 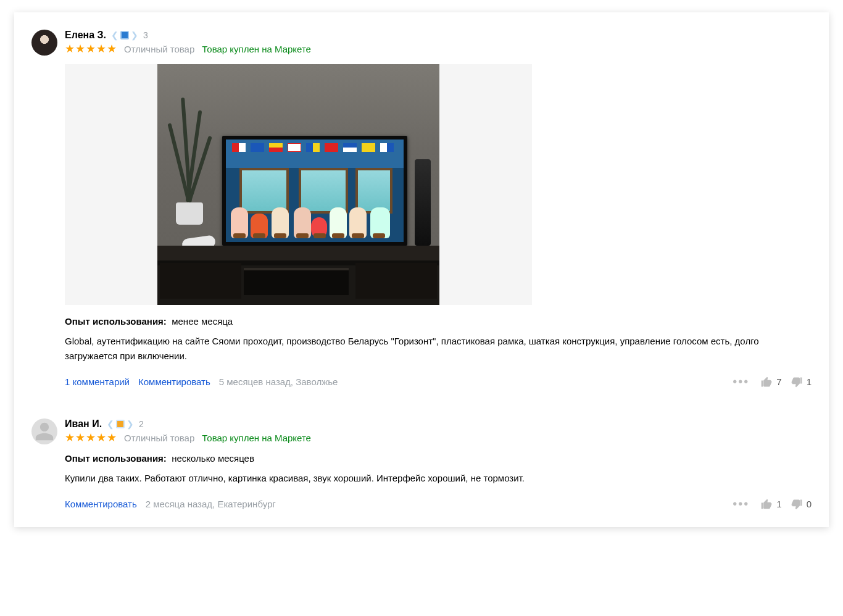 What do you see at coordinates (85, 35) in the screenshot?
I see `author-name: Елена З.` at bounding box center [85, 35].